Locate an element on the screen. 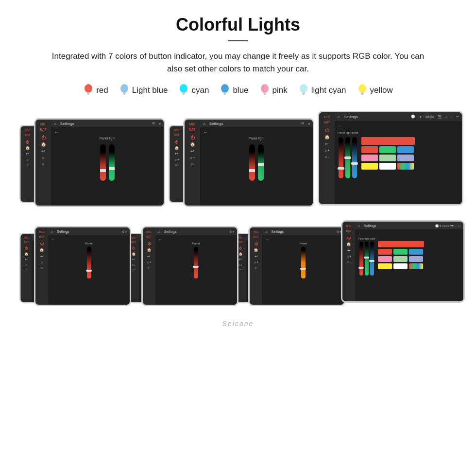  screen-group-bottom-4: MIC BAT ⏻ 🏠 ↩ ☼+ ☼- ⌂ Settings is located at coordinates (399, 265).